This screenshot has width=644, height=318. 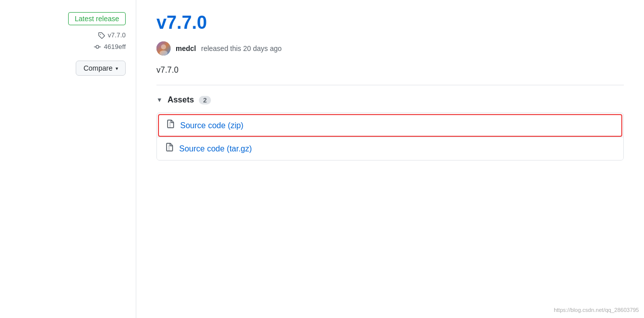 What do you see at coordinates (203, 125) in the screenshot?
I see `asset-zip-name: Source code` at bounding box center [203, 125].